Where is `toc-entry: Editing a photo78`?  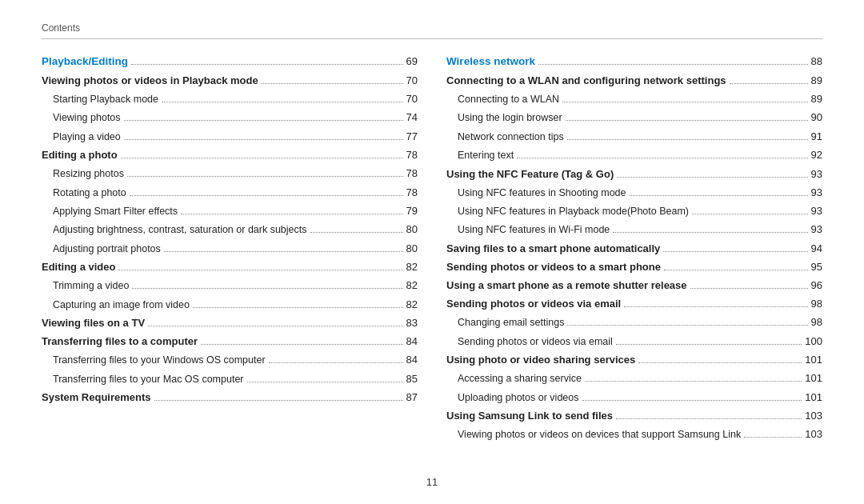 toc-entry: Editing a photo78 is located at coordinates (230, 155).